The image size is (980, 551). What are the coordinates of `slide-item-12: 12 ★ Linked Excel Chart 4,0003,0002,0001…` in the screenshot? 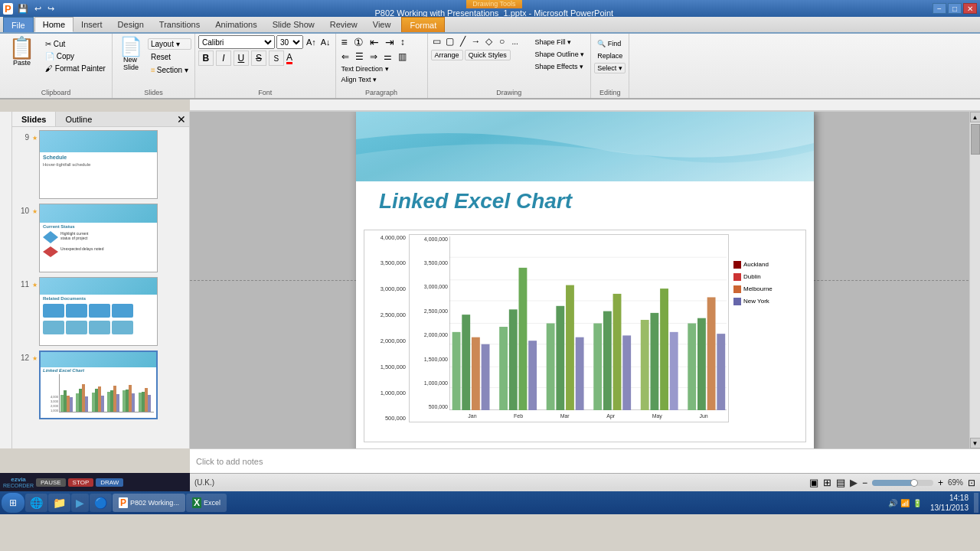 It's located at (101, 385).